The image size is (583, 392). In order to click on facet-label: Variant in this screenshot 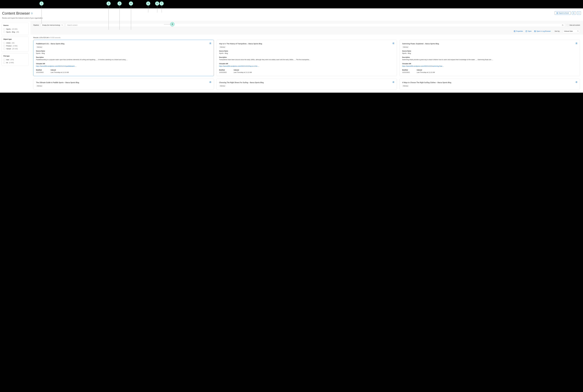, I will do `click(9, 49)`.